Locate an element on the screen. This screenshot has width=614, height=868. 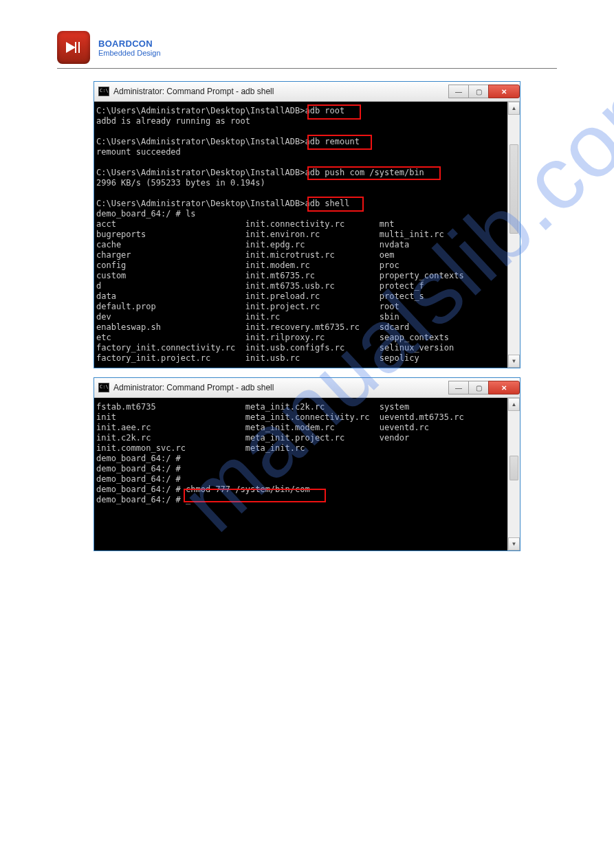
terminal-output: fstab.mt6735 meta_init.c2k.rc system ini… is located at coordinates (307, 454).